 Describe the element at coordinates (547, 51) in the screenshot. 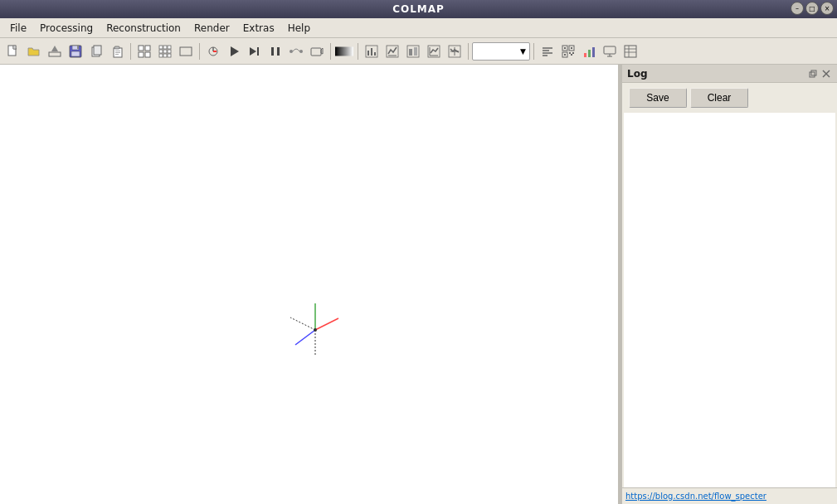

I see `align-left-button` at that location.